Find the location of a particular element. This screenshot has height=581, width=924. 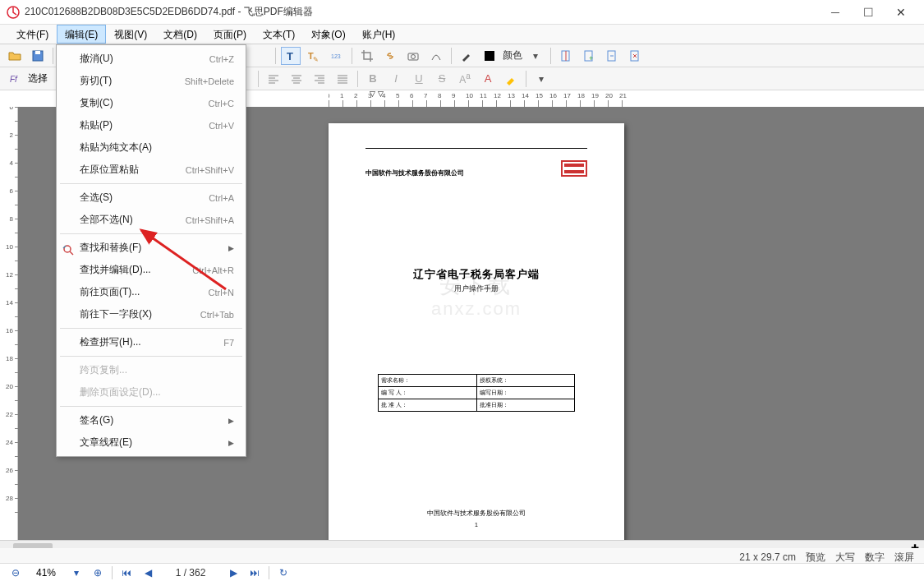

menu-text: 文本(T) is located at coordinates (279, 35).